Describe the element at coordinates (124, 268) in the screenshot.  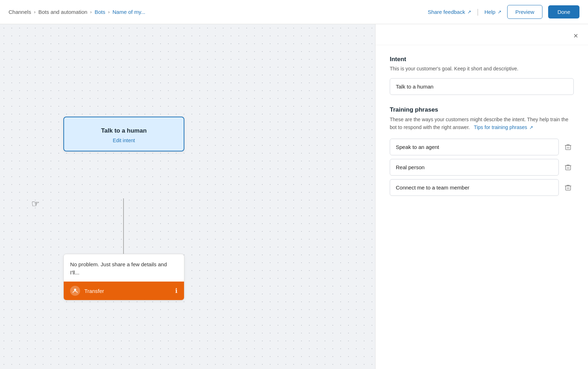
I see `response-node-body: No problem. Just share a few details and…` at that location.